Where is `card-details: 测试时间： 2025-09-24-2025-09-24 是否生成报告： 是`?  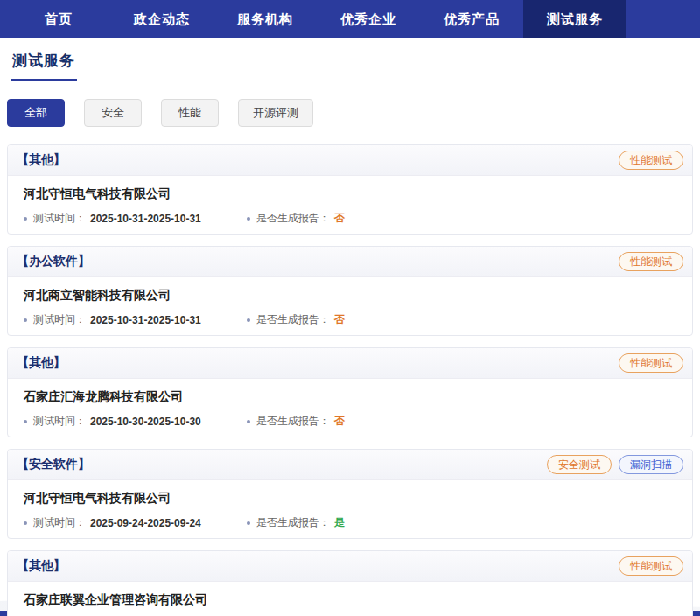
card-details: 测试时间： 2025-09-24-2025-09-24 是否生成报告： 是 is located at coordinates (350, 523).